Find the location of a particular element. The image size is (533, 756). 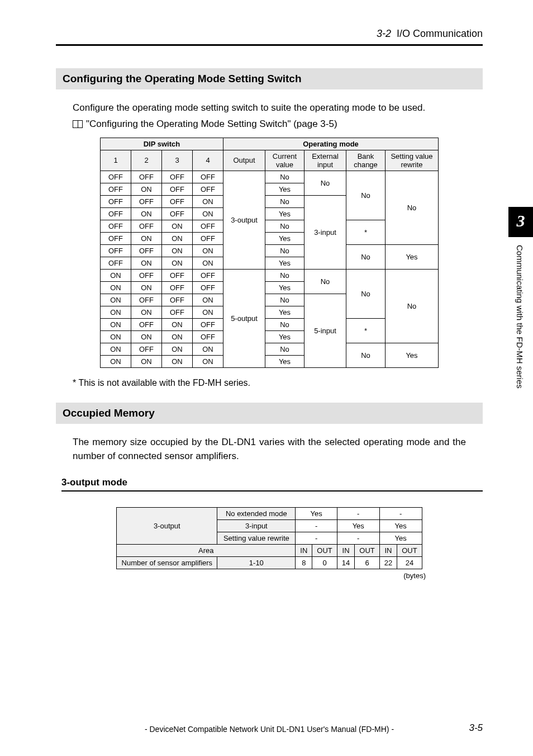

dip-header-left: DIP switch is located at coordinates (162, 144).